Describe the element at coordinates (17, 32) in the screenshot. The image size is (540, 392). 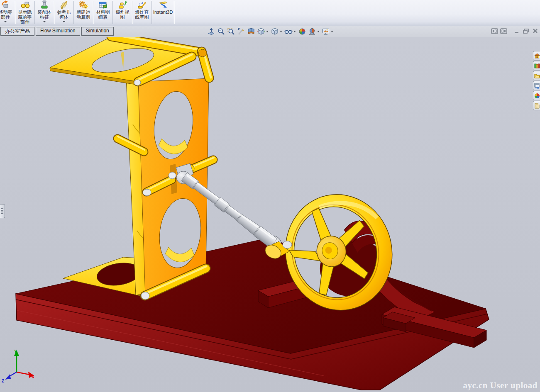
I see `tab-office-products: 办公室产品` at that location.